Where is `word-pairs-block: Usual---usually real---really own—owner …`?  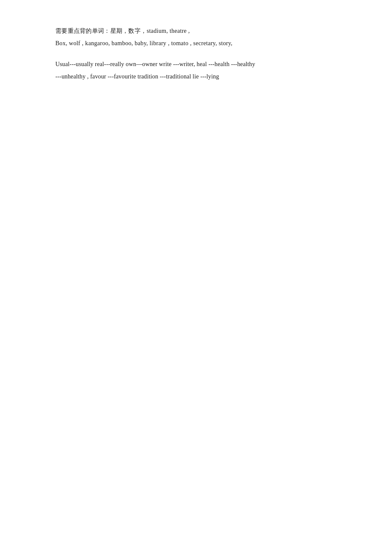
word-pairs-block: Usual---usually real---really own—owner … is located at coordinates (196, 71).